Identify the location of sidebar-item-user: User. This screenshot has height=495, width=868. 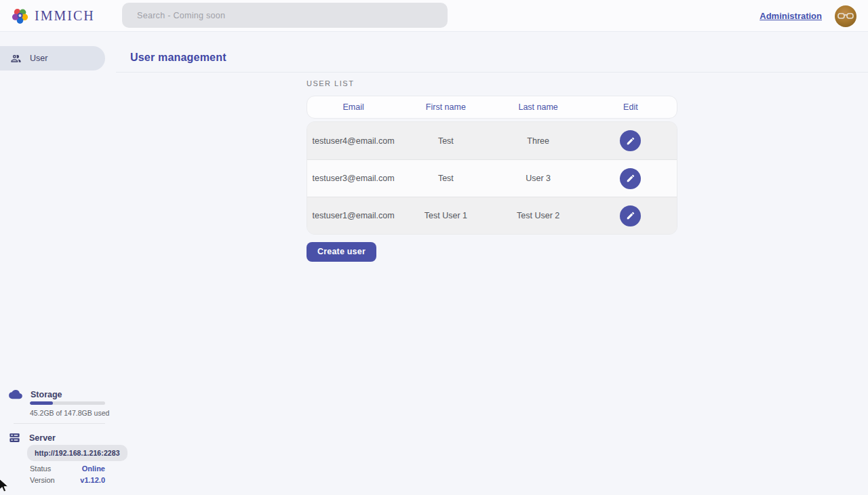
(53, 58).